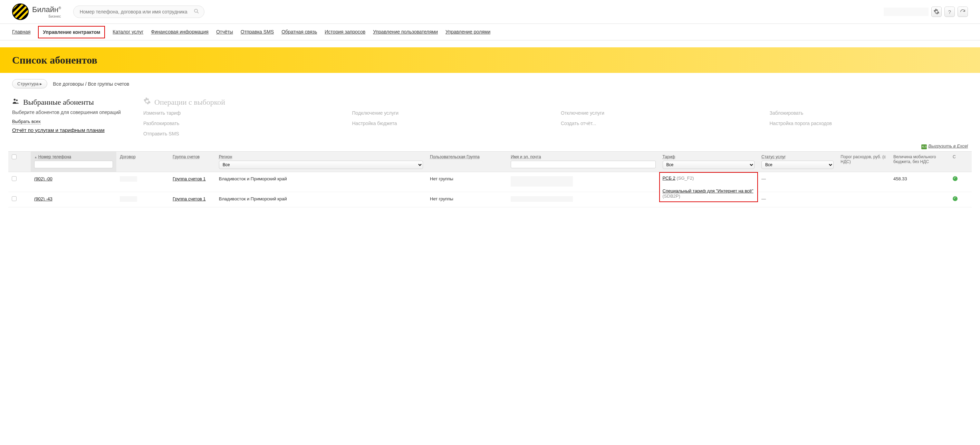 The width and height of the screenshot is (980, 445). What do you see at coordinates (299, 32) in the screenshot?
I see `nav-feedback: Обратная связь` at bounding box center [299, 32].